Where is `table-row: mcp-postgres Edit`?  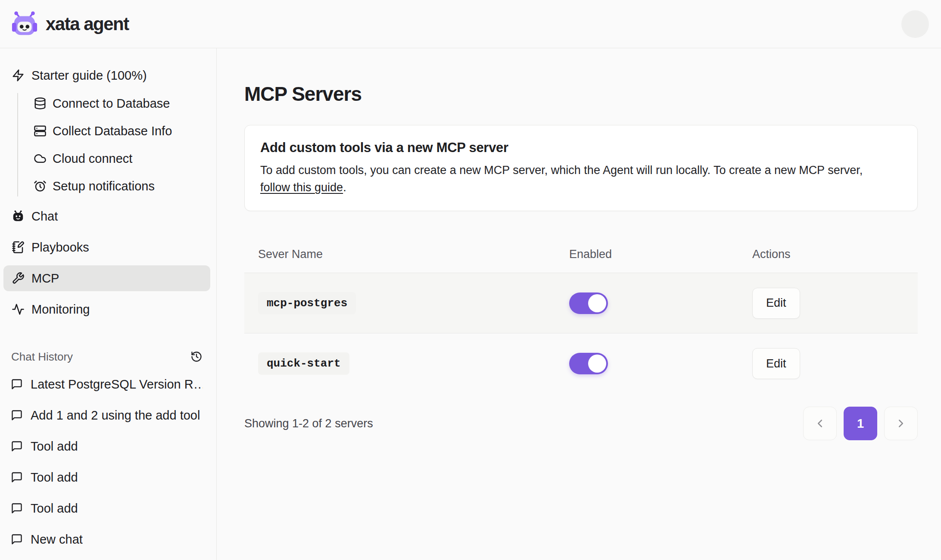
table-row: mcp-postgres Edit is located at coordinates (581, 303).